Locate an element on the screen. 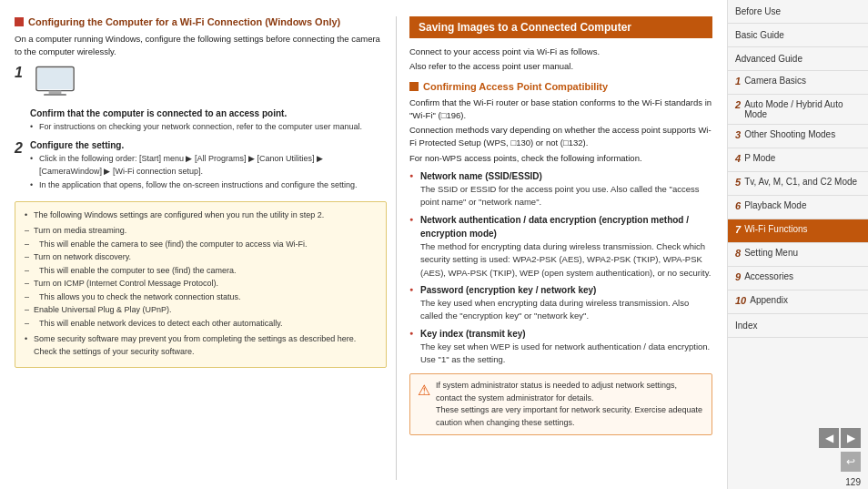 The height and width of the screenshot is (489, 868). sidebar-label-playback: Playback Mode is located at coordinates (802, 206).